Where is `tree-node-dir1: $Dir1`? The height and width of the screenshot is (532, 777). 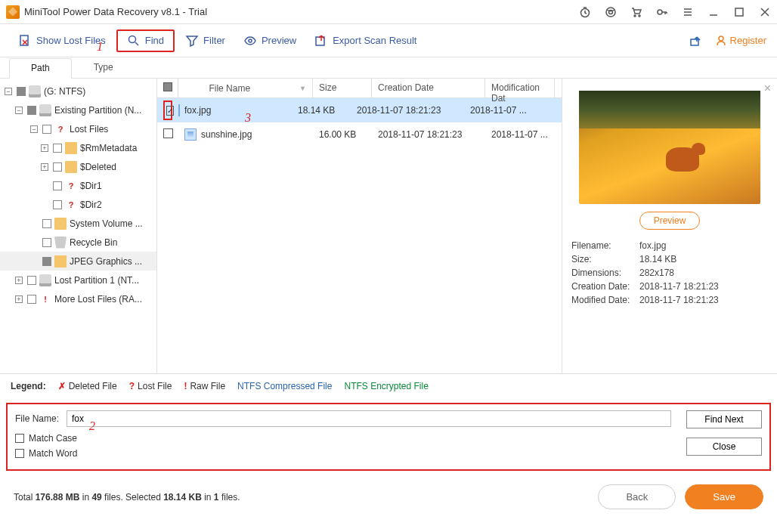
tree-node-dir1: $Dir1 is located at coordinates (79, 186).